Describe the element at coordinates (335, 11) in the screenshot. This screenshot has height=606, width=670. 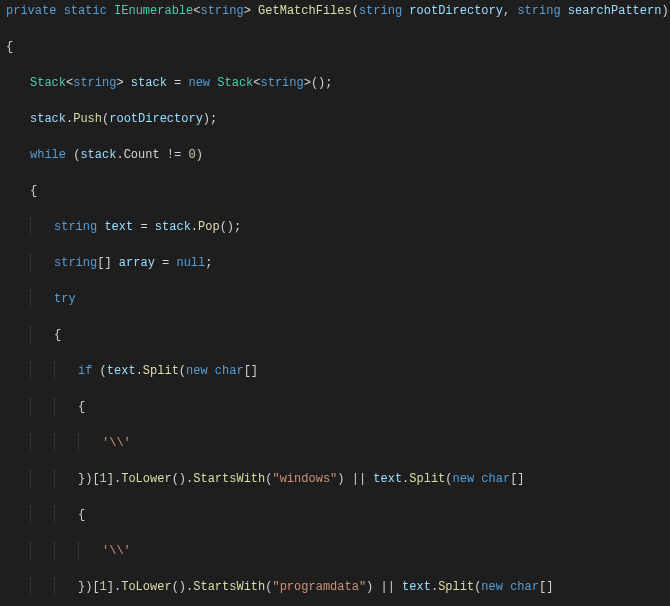
I see `line-sig: private static IEnumerable<string> GetMa…` at that location.